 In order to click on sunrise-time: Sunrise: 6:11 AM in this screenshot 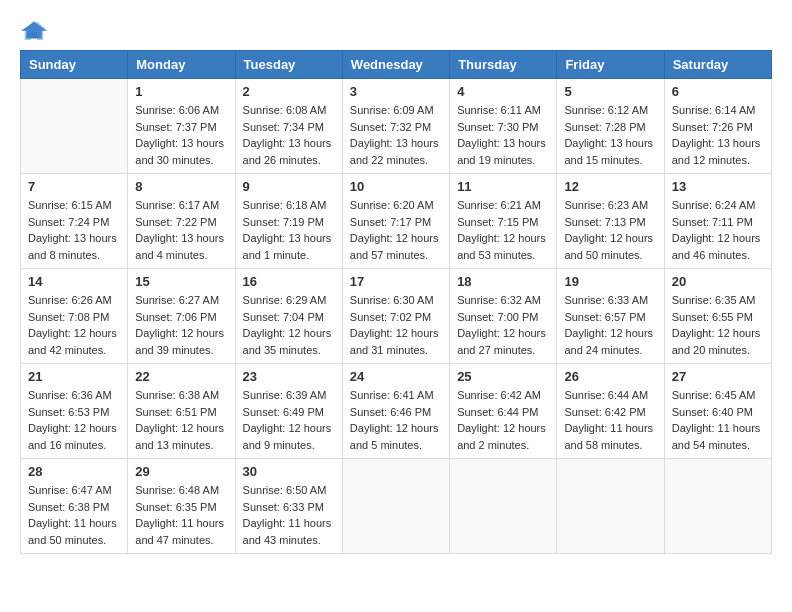, I will do `click(503, 110)`.